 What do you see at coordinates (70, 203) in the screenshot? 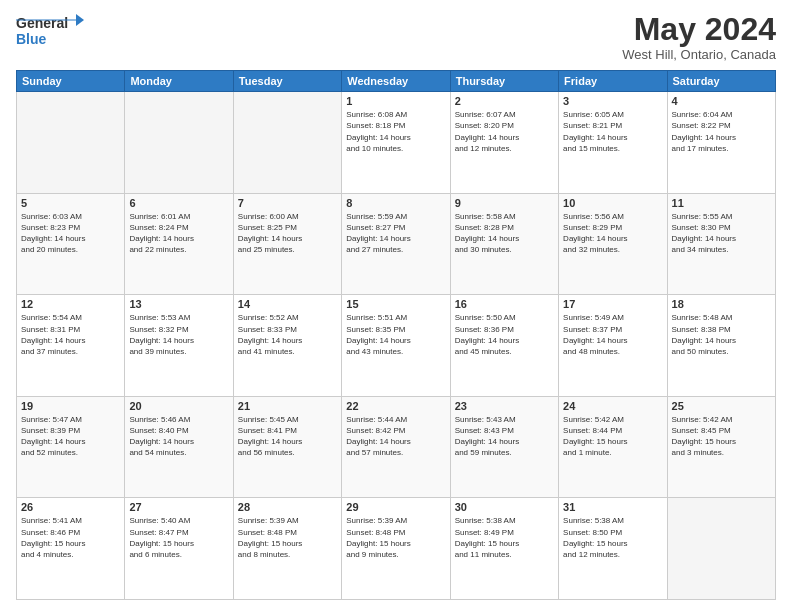
I see `day-number: 5` at bounding box center [70, 203].